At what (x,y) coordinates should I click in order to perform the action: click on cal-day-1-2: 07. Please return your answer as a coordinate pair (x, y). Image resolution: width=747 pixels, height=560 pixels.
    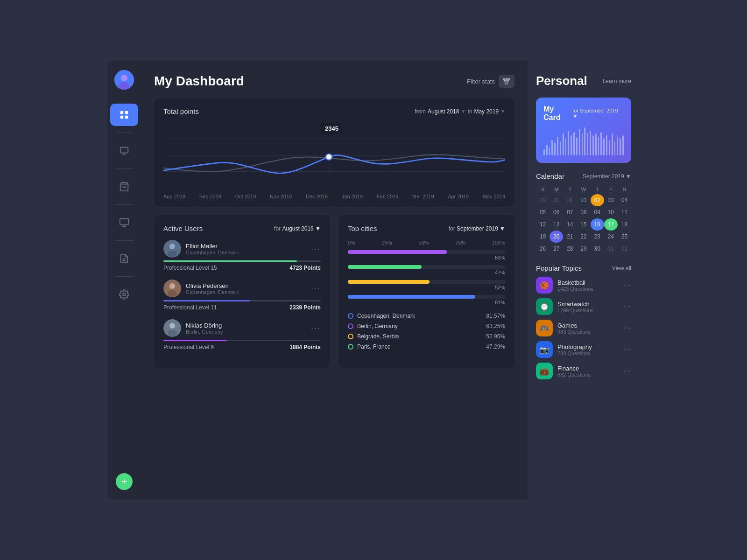
    Looking at the image, I should click on (570, 212).